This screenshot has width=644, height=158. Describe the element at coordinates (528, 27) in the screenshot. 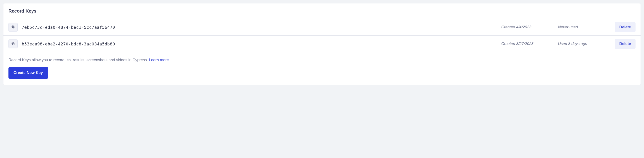

I see `key-created: Created 4/4/2023` at that location.